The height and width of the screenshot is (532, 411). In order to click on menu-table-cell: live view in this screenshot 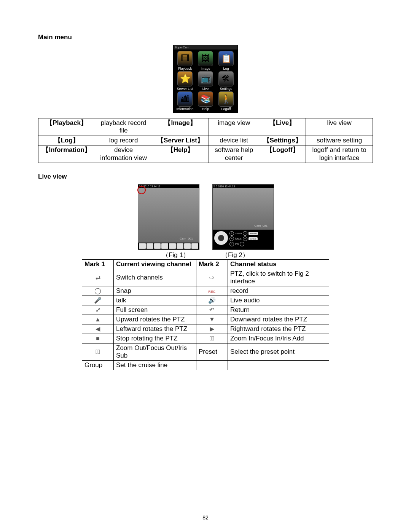, I will do `click(339, 127)`.